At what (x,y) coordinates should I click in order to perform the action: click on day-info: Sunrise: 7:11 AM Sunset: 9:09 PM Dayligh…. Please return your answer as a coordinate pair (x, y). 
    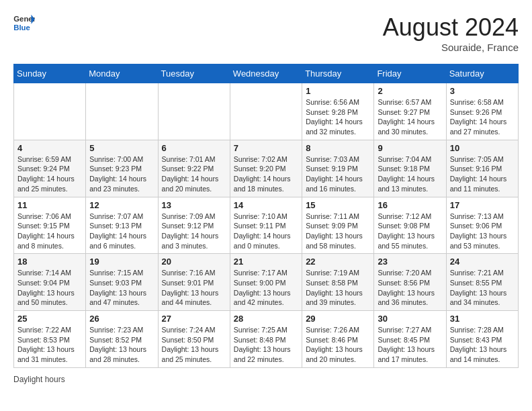
    Looking at the image, I should click on (338, 231).